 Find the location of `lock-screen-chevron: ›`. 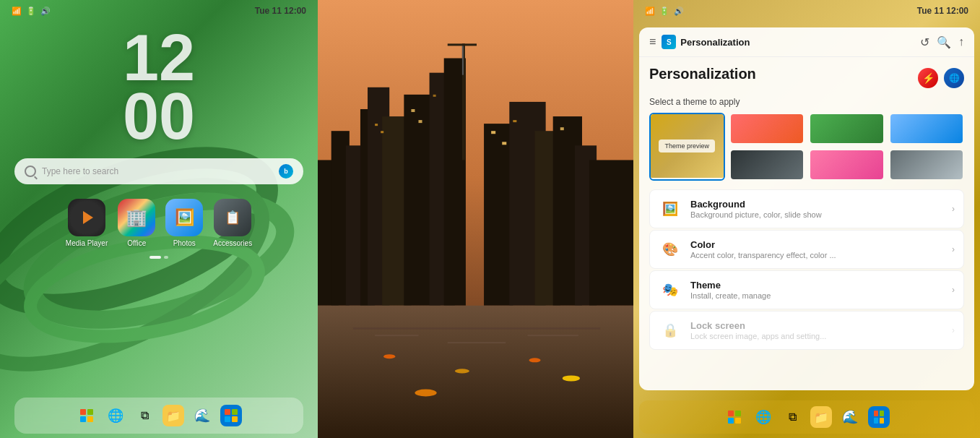

lock-screen-chevron: › is located at coordinates (953, 330).